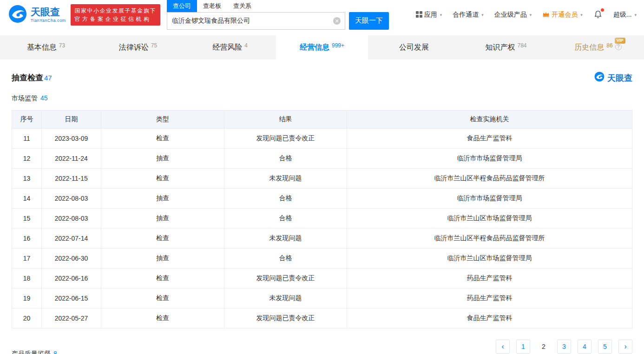 The width and height of the screenshot is (644, 354). What do you see at coordinates (116, 15) in the screenshot?
I see `certification-badge: 国家中小企业发展子基金旗下 官方备案企业征信机构` at bounding box center [116, 15].